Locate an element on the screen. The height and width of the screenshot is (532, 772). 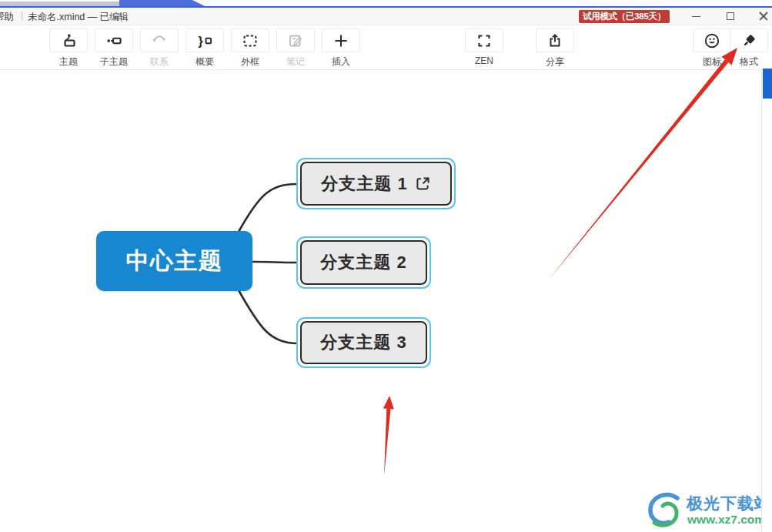
zen-fullscreen-icon is located at coordinates (484, 40).